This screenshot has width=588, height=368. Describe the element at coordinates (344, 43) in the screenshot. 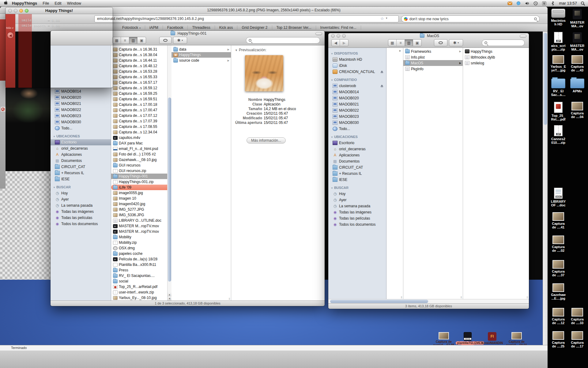

I see `forward-button: ▶` at that location.